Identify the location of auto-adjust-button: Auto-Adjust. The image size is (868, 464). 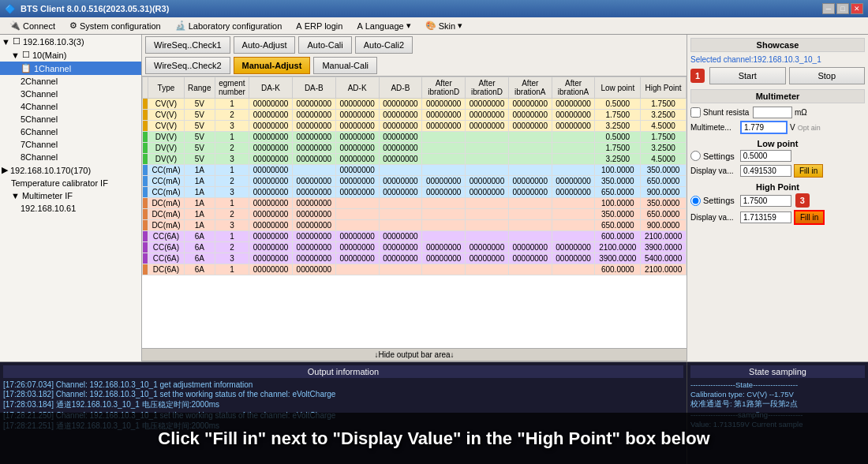
(265, 45).